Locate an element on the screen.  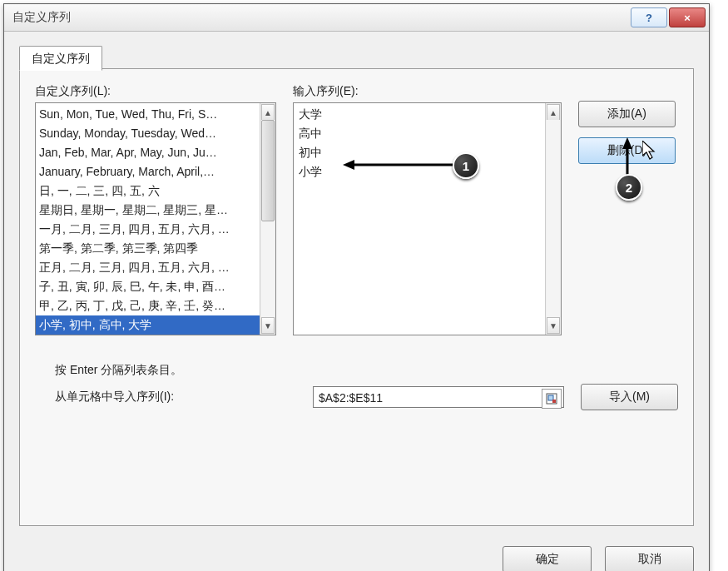
custom-lists-lines: Sun, Mon, Tue, Wed, Thu, Fri, S… Sunday,… is located at coordinates (156, 220).